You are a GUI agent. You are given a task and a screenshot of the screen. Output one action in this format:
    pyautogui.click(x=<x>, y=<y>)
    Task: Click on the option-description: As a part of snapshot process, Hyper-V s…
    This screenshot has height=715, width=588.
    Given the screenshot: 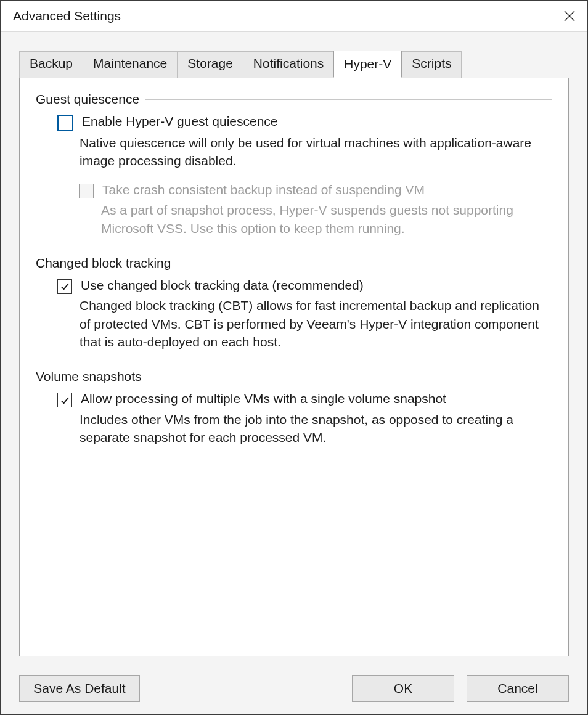 What is the action you would take?
    pyautogui.click(x=327, y=219)
    